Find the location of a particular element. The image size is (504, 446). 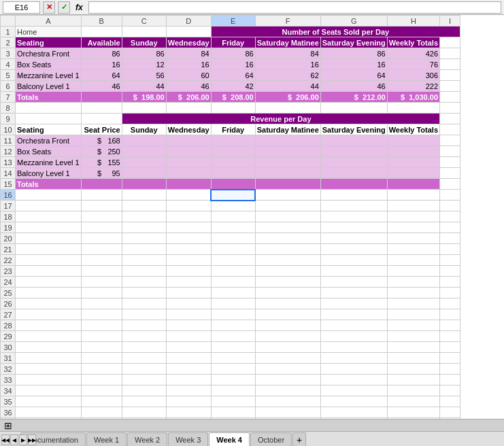

cell-c11 is located at coordinates (144, 141).